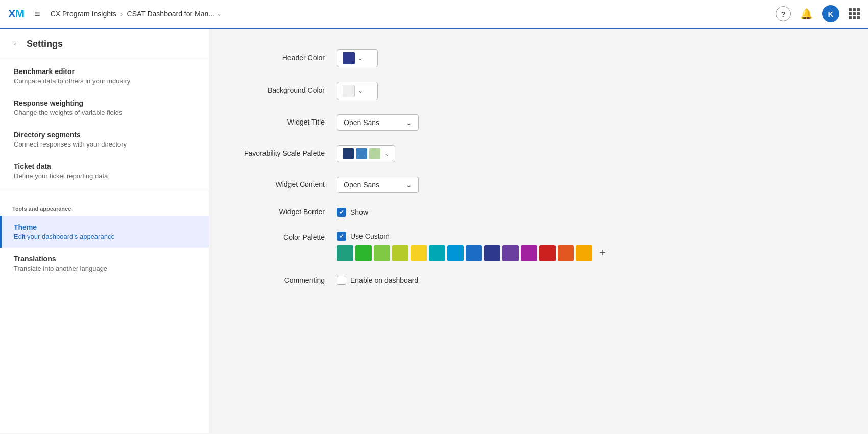 This screenshot has height=434, width=868. What do you see at coordinates (409, 123) in the screenshot?
I see `widget-title-chevron-icon: ⌄` at bounding box center [409, 123].